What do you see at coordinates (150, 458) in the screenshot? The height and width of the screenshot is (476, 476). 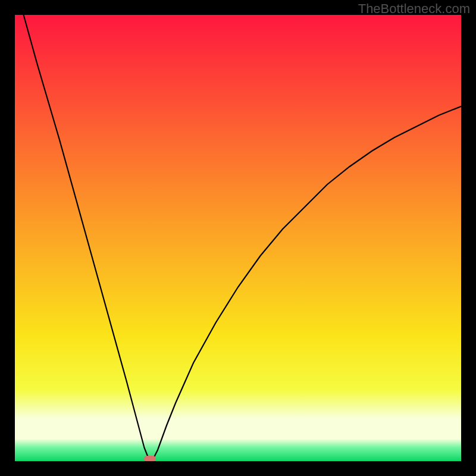 I see `optimal-marker` at bounding box center [150, 458].